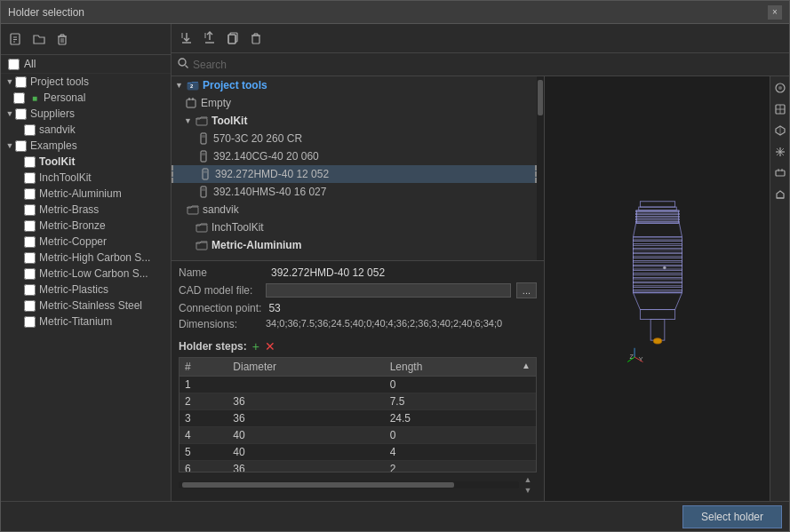 The width and height of the screenshot is (790, 532). What do you see at coordinates (21, 82) in the screenshot?
I see `cb-project-tools` at bounding box center [21, 82].